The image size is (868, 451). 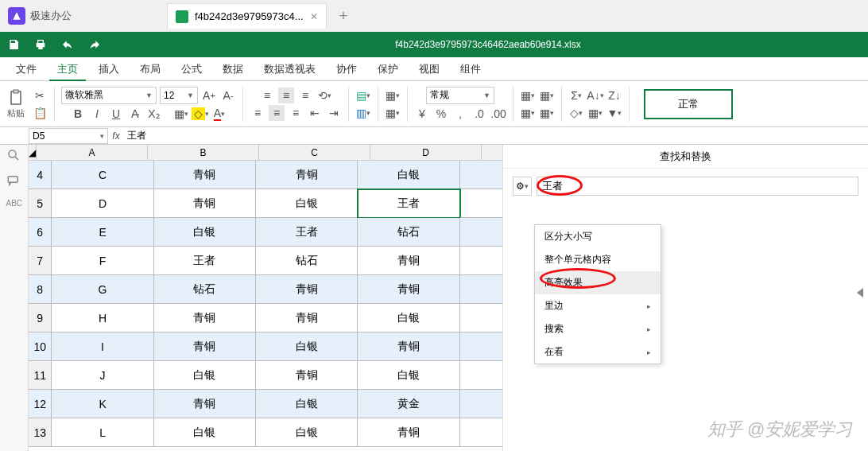 I want to click on increase-decimal-icon: .00, so click(x=498, y=114).